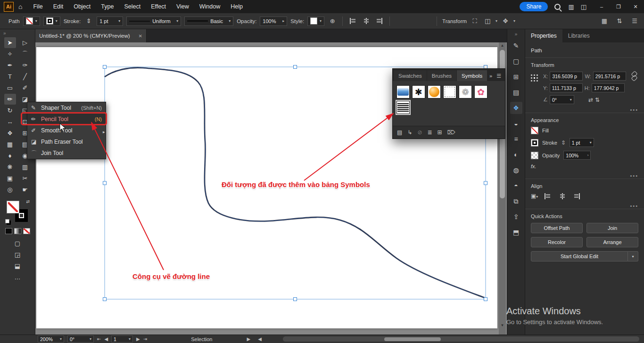 The width and height of the screenshot is (644, 343). Describe the element at coordinates (557, 7) in the screenshot. I see `search-icon` at that location.